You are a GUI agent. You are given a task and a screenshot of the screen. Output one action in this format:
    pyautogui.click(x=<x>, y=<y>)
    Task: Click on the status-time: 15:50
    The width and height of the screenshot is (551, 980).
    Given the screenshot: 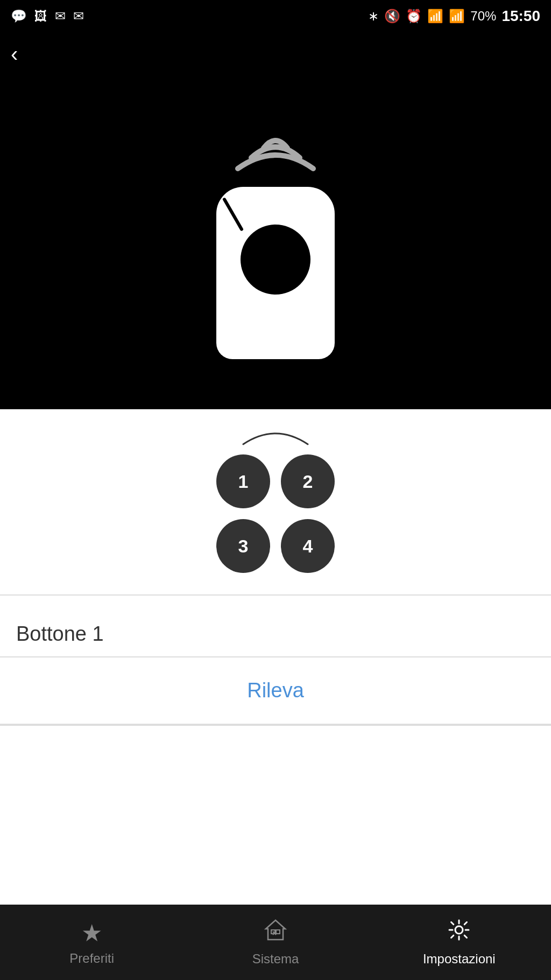 What is the action you would take?
    pyautogui.click(x=521, y=16)
    